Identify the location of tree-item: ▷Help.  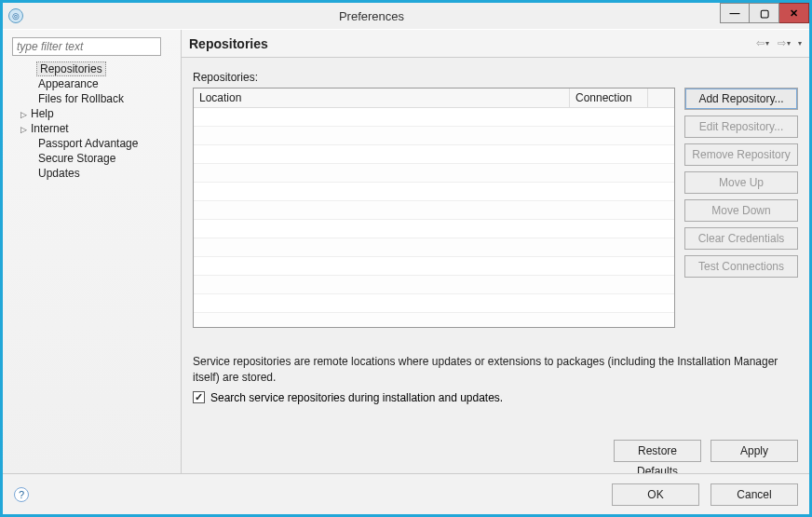
(91, 114).